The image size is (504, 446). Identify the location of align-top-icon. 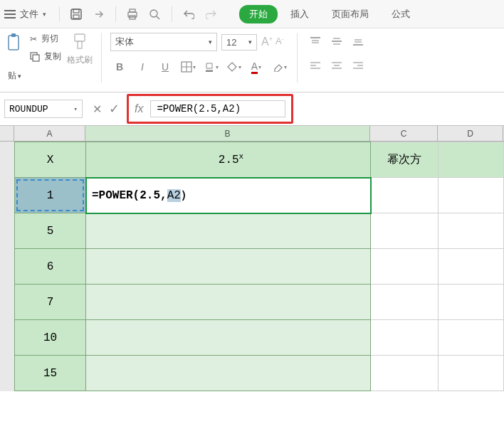
(315, 41).